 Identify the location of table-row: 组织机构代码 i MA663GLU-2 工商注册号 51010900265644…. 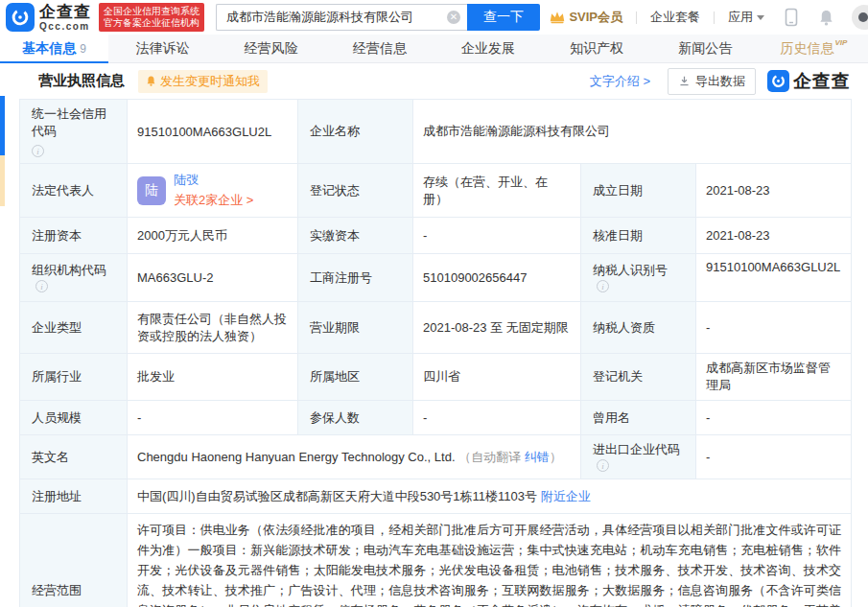
(435, 278).